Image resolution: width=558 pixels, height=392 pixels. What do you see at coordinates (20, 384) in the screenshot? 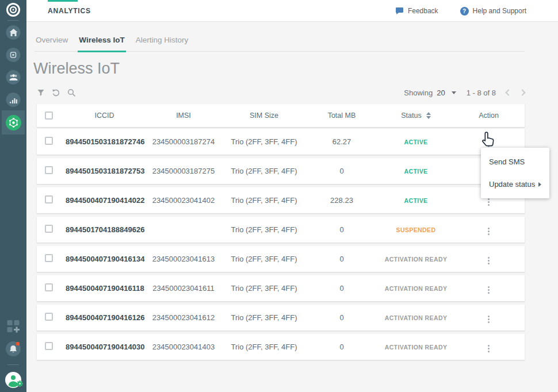
I see `settings-gear-icon` at bounding box center [20, 384].